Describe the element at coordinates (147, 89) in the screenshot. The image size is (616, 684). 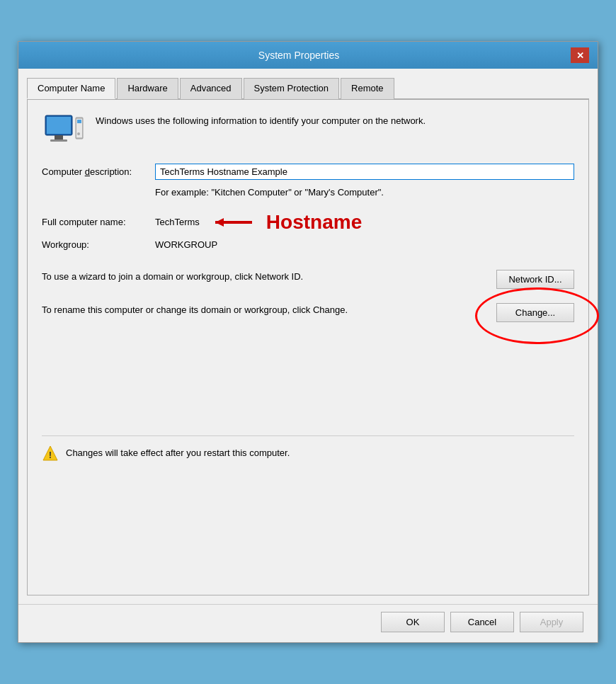
I see `tab-hardware: Hardware` at that location.